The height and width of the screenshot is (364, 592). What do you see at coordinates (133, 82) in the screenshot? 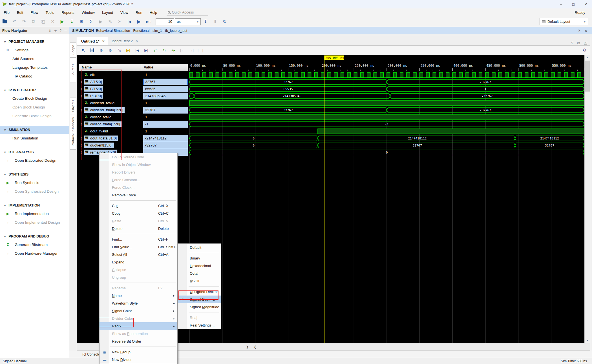
I see `signal-row: ❯A[15:0]32767` at bounding box center [133, 82].